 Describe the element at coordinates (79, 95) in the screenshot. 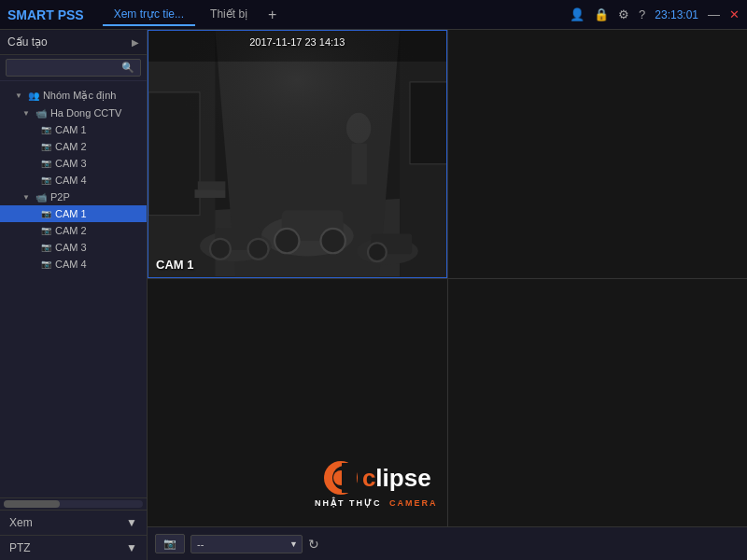

I see `nhom-mac-dinh-label: Nhóm Mặc định` at that location.